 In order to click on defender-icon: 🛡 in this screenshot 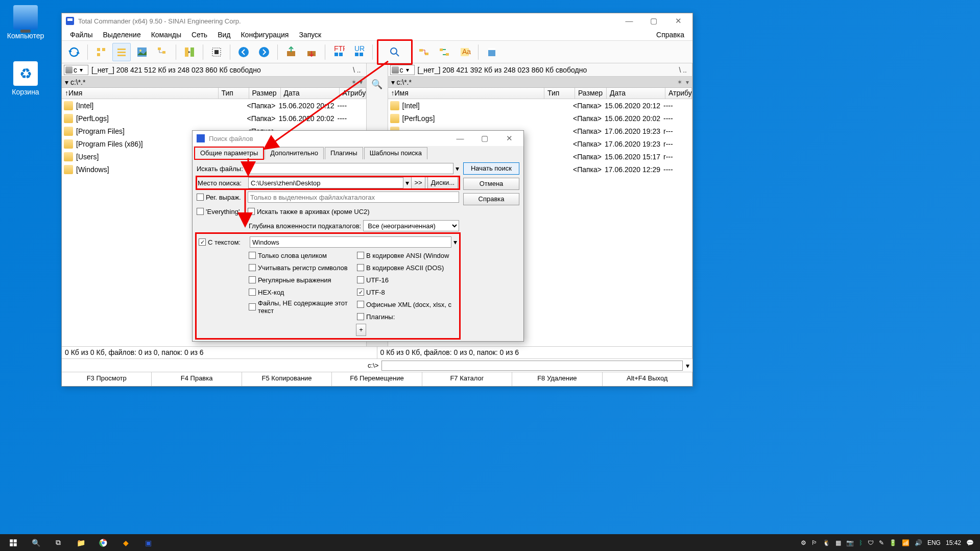, I will do `click(871, 543)`.